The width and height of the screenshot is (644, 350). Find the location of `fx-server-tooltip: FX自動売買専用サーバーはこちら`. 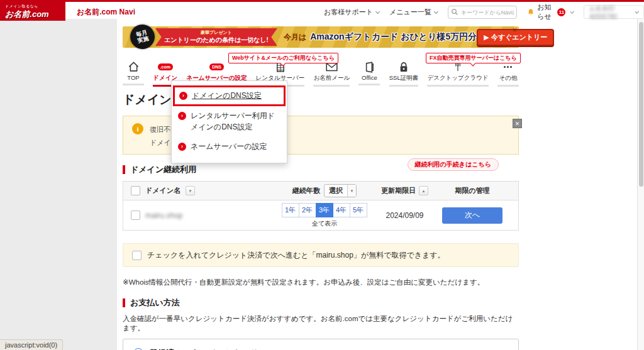

fx-server-tooltip: FX自動売買専用サーバーはこちら is located at coordinates (473, 58).